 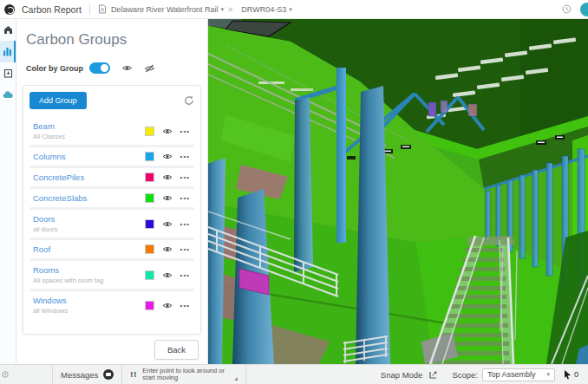 I want to click on prompt-text: Enter point to look around or start movi…, so click(x=187, y=374).